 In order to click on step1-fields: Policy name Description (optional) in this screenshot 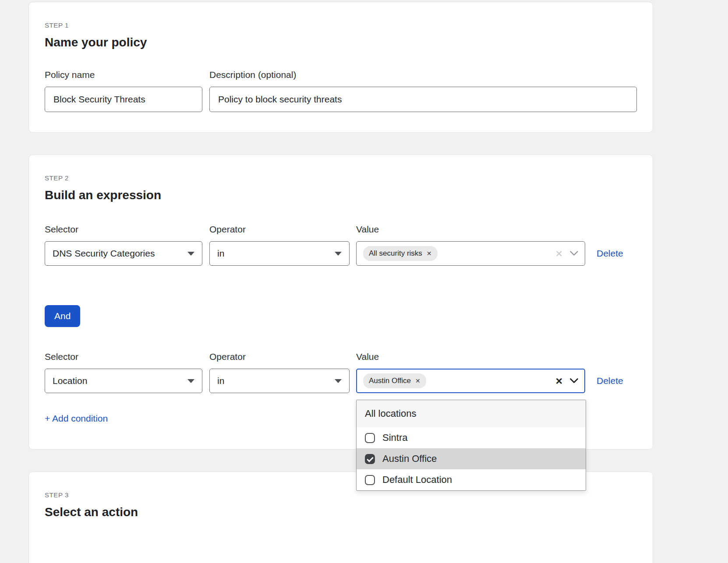, I will do `click(341, 91)`.